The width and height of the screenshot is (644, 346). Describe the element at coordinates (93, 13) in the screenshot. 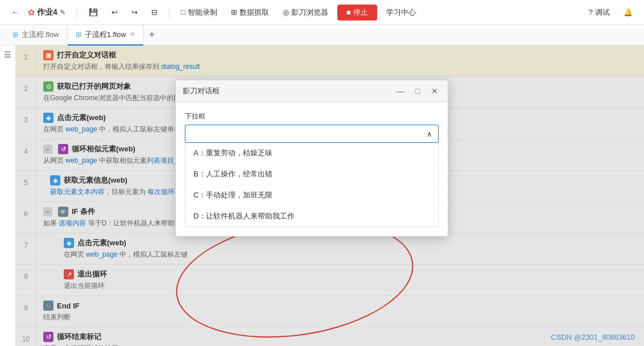

I see `save-button: 💾` at that location.